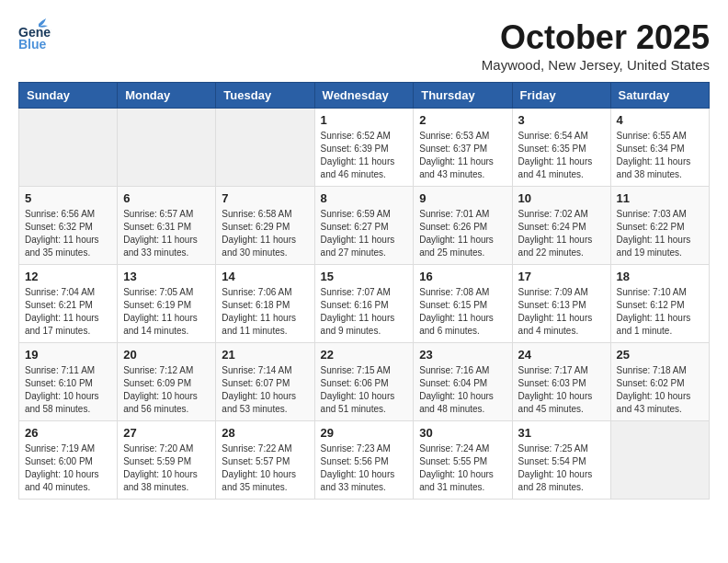  I want to click on calendar-cell: 18Sunrise: 7:10 AM Sunset: 6:12 PM Dayli…, so click(660, 304).